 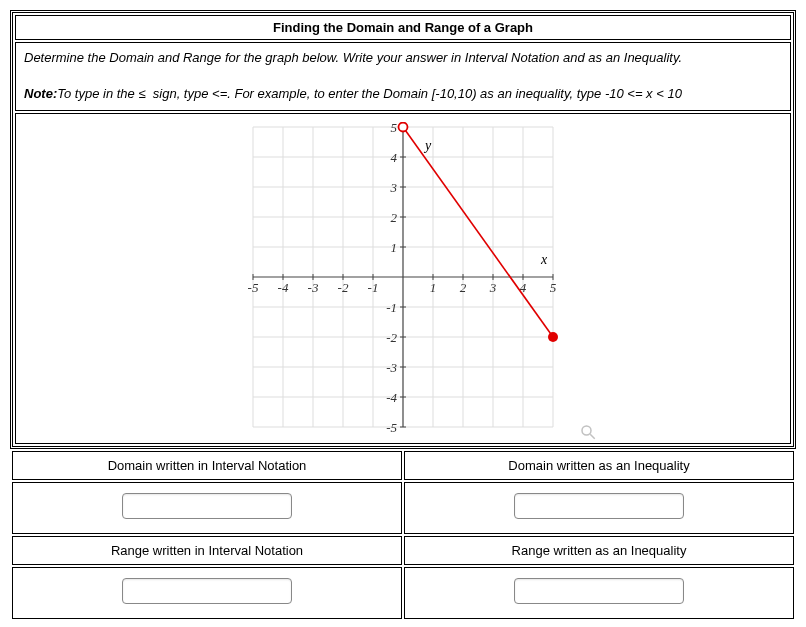 I want to click on instruction-main: Determine the Domain and Range for the g…, so click(x=353, y=58).